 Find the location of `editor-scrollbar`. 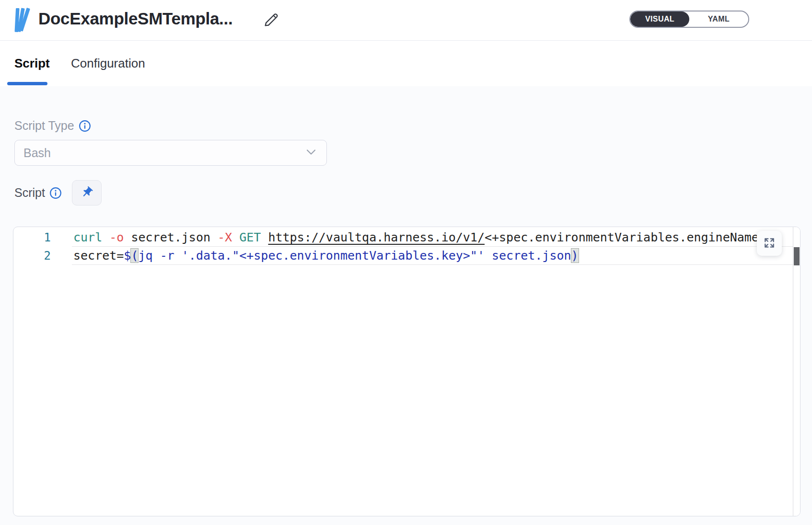

editor-scrollbar is located at coordinates (797, 372).